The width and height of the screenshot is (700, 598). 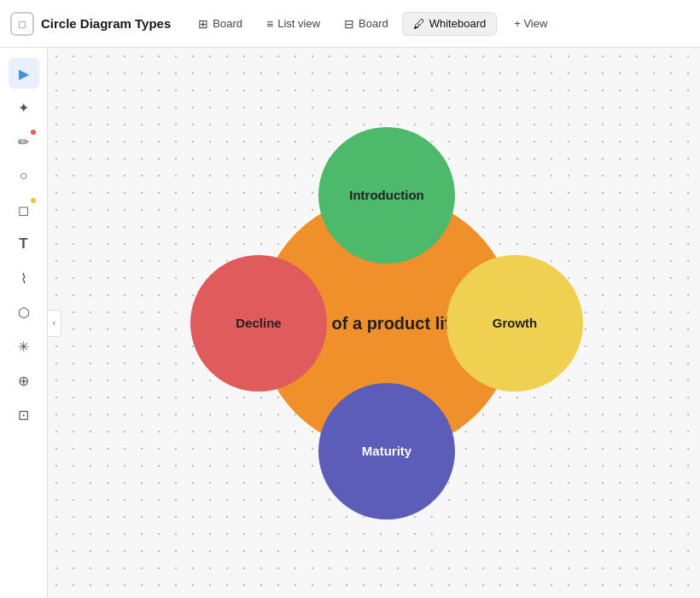 What do you see at coordinates (24, 210) in the screenshot?
I see `tool-note: ◻` at bounding box center [24, 210].